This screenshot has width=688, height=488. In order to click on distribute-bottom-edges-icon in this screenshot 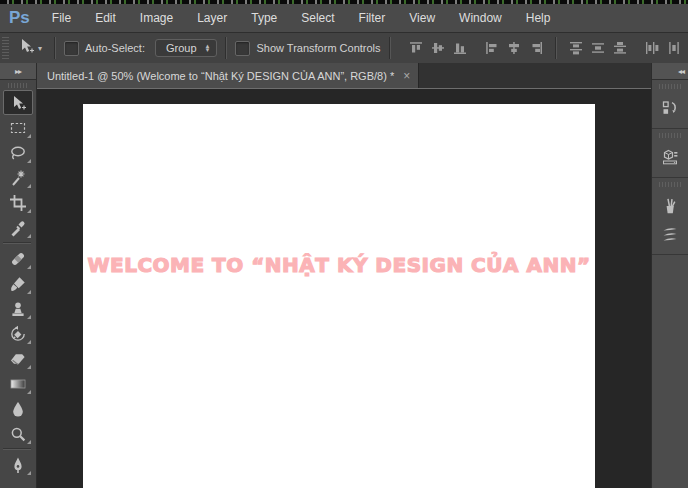, I will do `click(620, 48)`.